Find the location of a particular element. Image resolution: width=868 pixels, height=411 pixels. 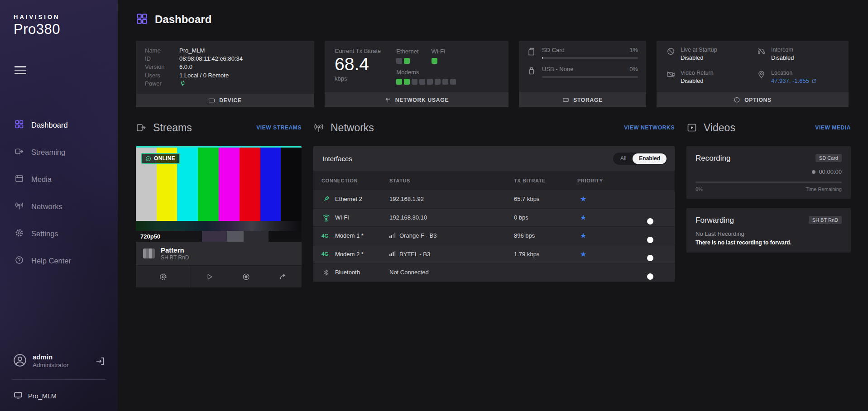

option-label: Video Return is located at coordinates (697, 73).